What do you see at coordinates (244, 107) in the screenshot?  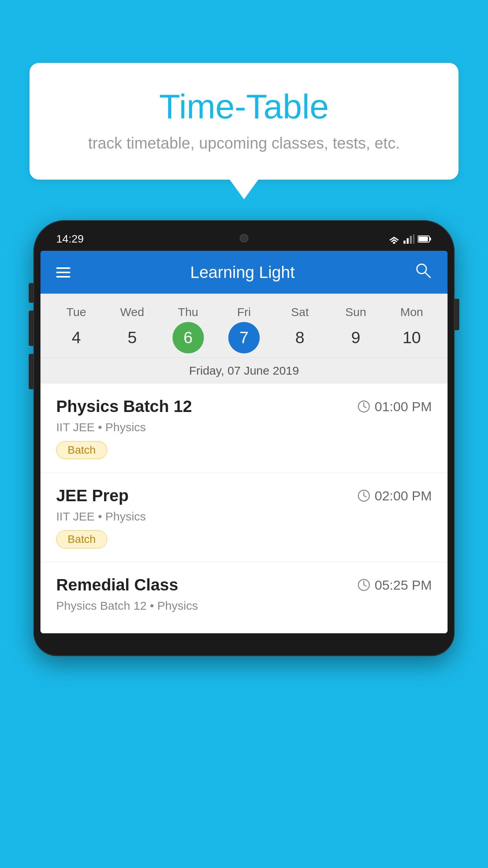 I see `bubble-title: Time-Table` at bounding box center [244, 107].